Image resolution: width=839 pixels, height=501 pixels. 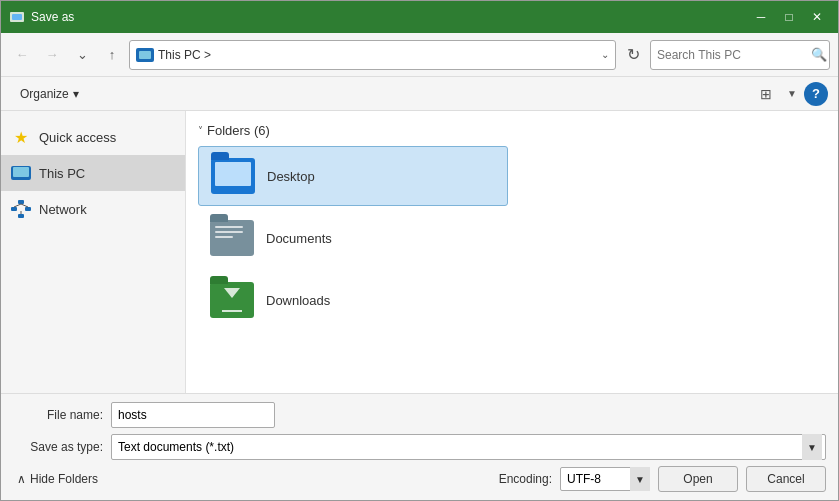 What do you see at coordinates (786, 479) in the screenshot?
I see `cancel-button: Cancel` at bounding box center [786, 479].